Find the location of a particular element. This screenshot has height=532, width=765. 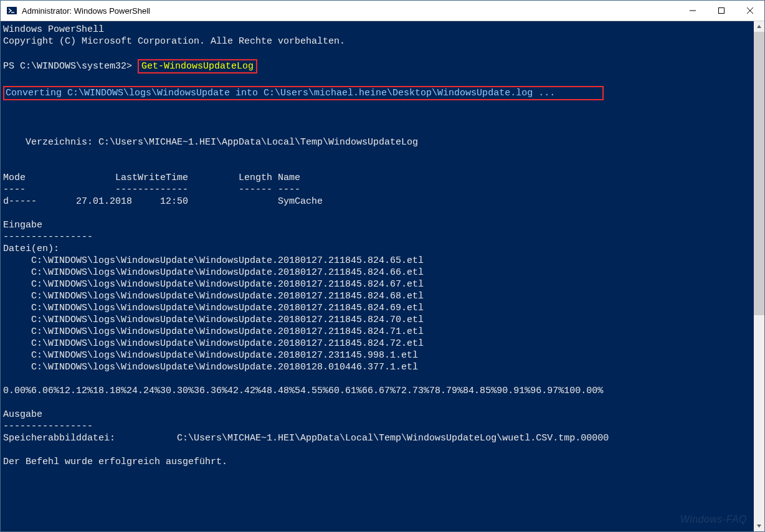

scroll-track is located at coordinates (759, 277).